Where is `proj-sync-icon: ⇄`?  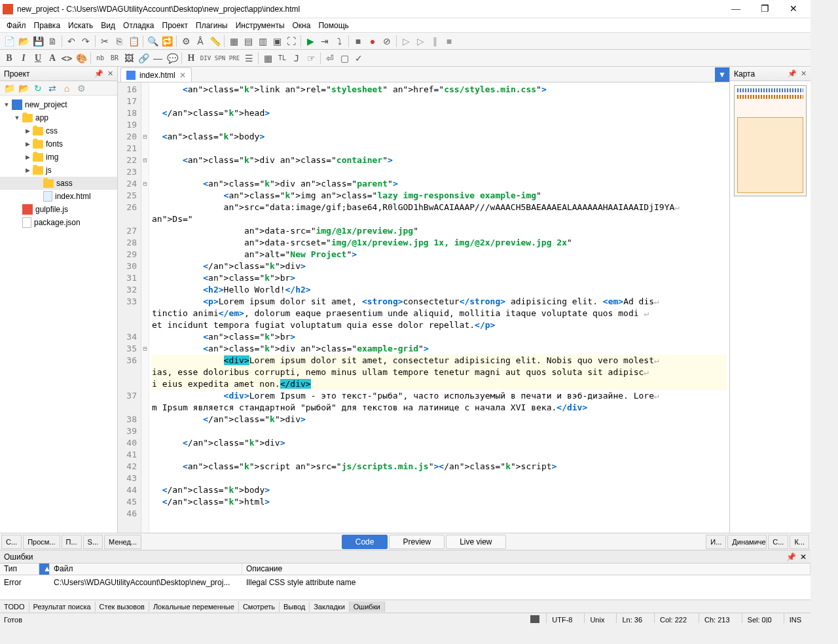 proj-sync-icon: ⇄ is located at coordinates (52, 88).